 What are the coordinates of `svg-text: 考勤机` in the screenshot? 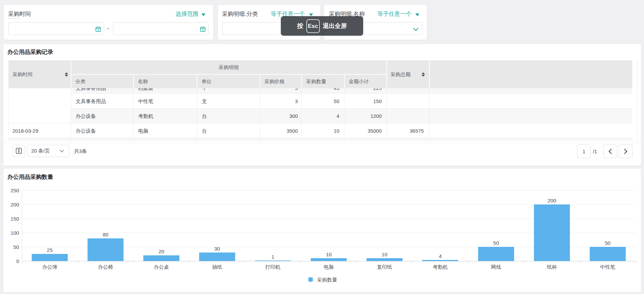 It's located at (441, 267).